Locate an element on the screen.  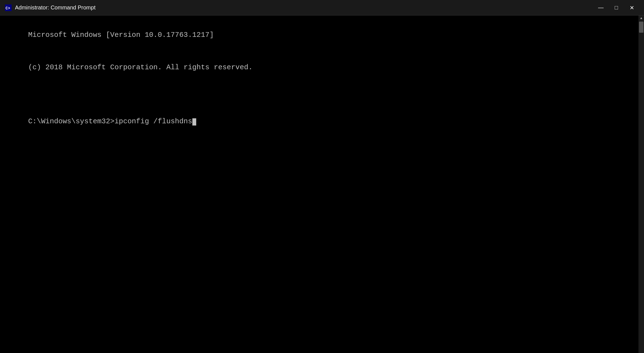
close-button: ✕ is located at coordinates (632, 8).